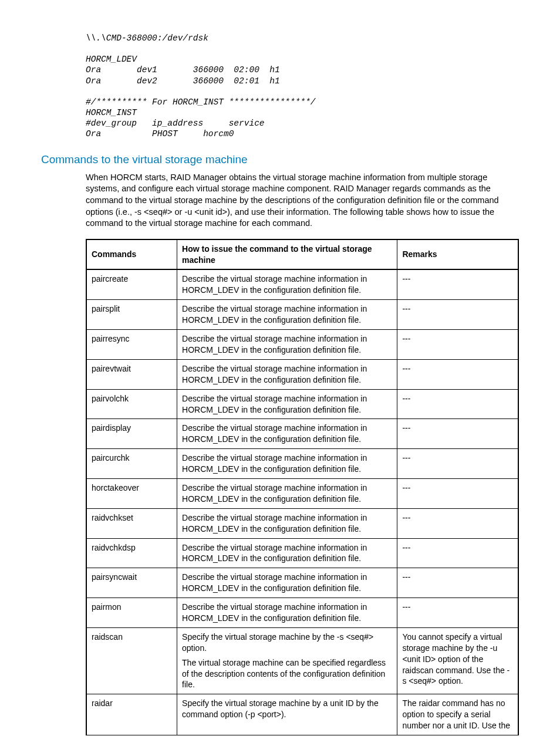 The width and height of the screenshot is (560, 746). Describe the element at coordinates (131, 524) in the screenshot. I see `cmd-cell: raidvchkset` at that location.